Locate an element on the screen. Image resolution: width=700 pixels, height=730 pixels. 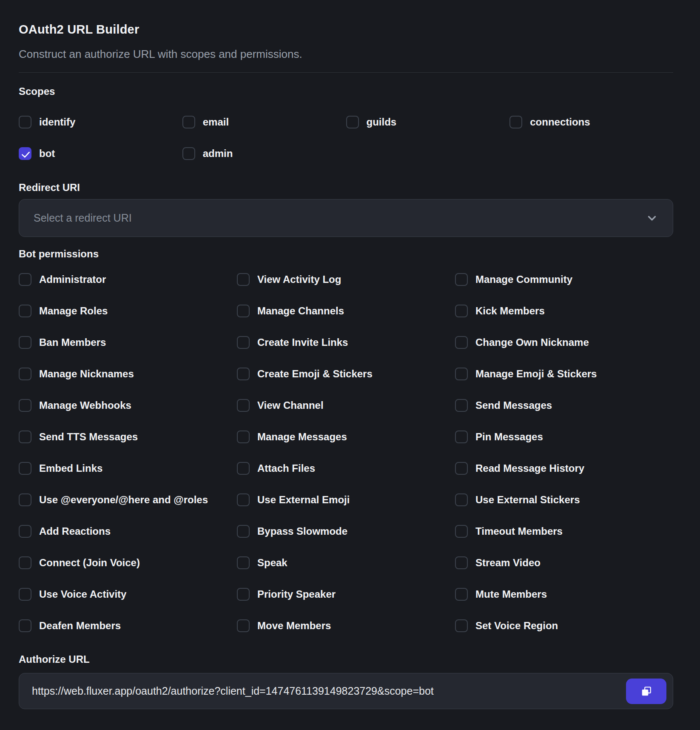
permission-checkbox-item: Use External Stickers is located at coordinates (564, 500).